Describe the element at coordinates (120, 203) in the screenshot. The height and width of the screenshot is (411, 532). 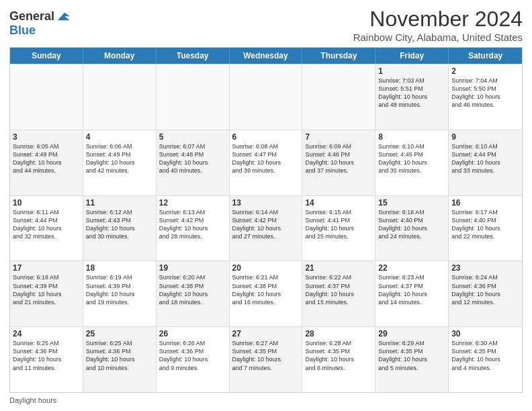
I see `day-number: 11` at that location.